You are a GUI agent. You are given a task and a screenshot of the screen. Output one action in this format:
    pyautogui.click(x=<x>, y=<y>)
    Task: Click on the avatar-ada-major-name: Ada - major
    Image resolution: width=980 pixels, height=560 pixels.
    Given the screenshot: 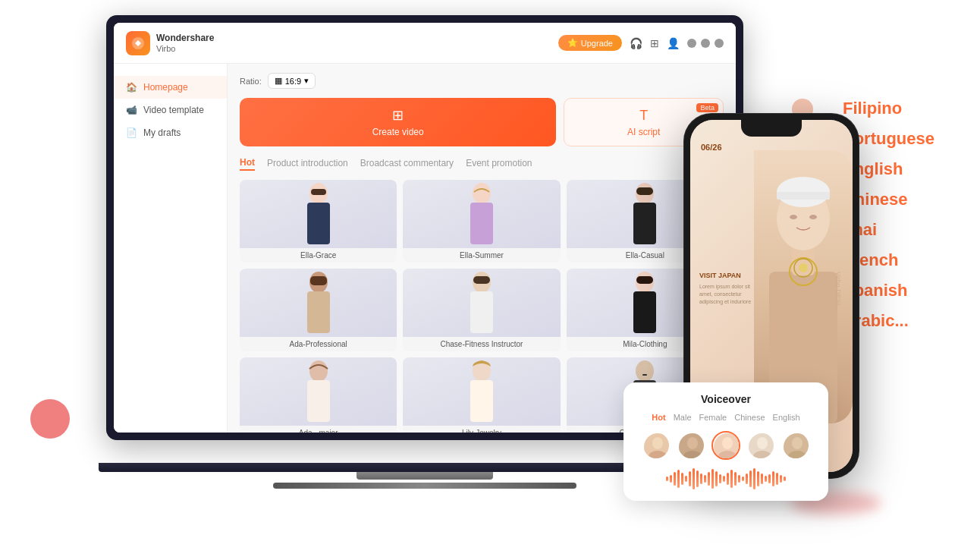 What is the action you would take?
    pyautogui.click(x=319, y=429)
    